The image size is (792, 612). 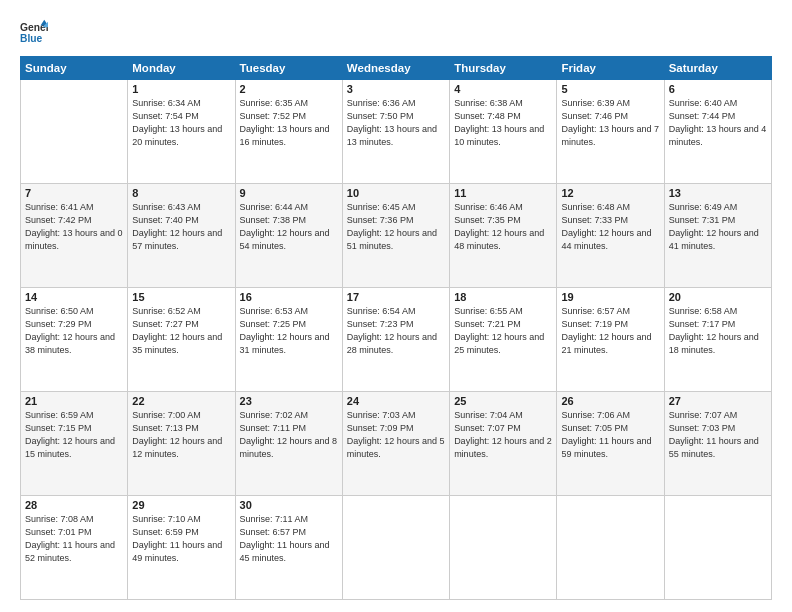 I want to click on day-number: 4, so click(x=503, y=89).